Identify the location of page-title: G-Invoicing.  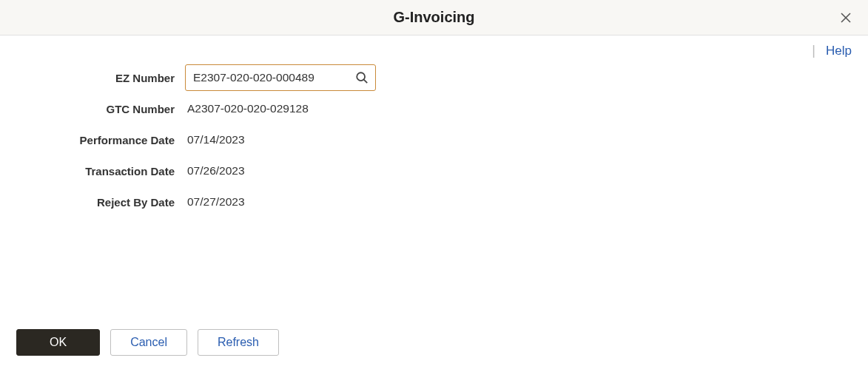
(434, 18).